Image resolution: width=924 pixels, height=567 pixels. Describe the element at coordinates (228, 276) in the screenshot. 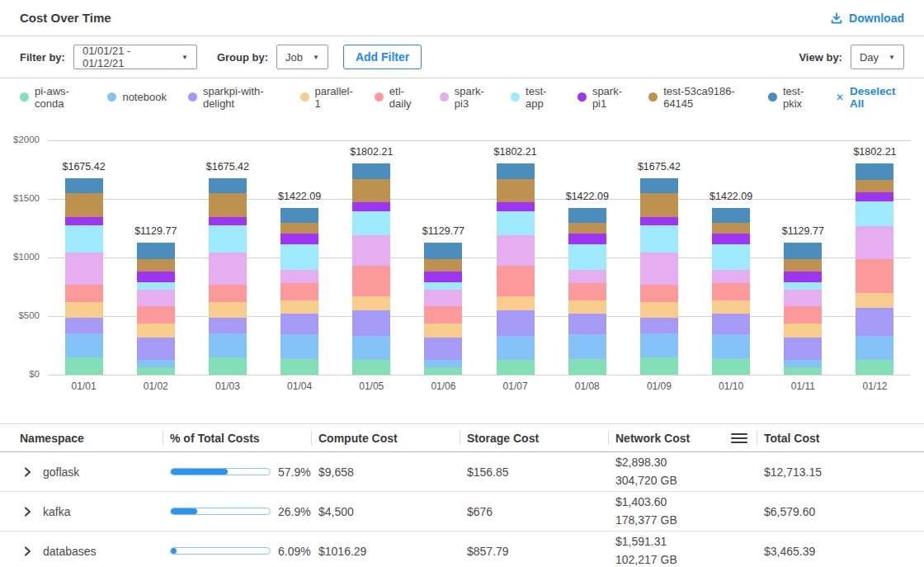

I see `stacked-bar-01/03` at that location.